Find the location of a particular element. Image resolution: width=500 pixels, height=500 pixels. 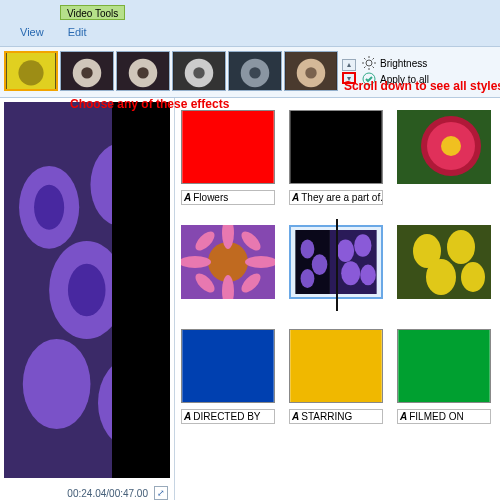

clip-echinacea is located at coordinates (228, 262).